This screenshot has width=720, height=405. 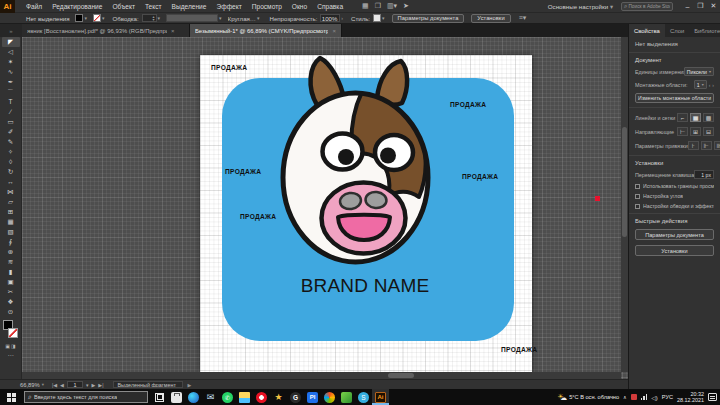 What do you see at coordinates (243, 172) in the screenshot?
I see `sale-text-3: ПРОДАЖА` at bounding box center [243, 172].